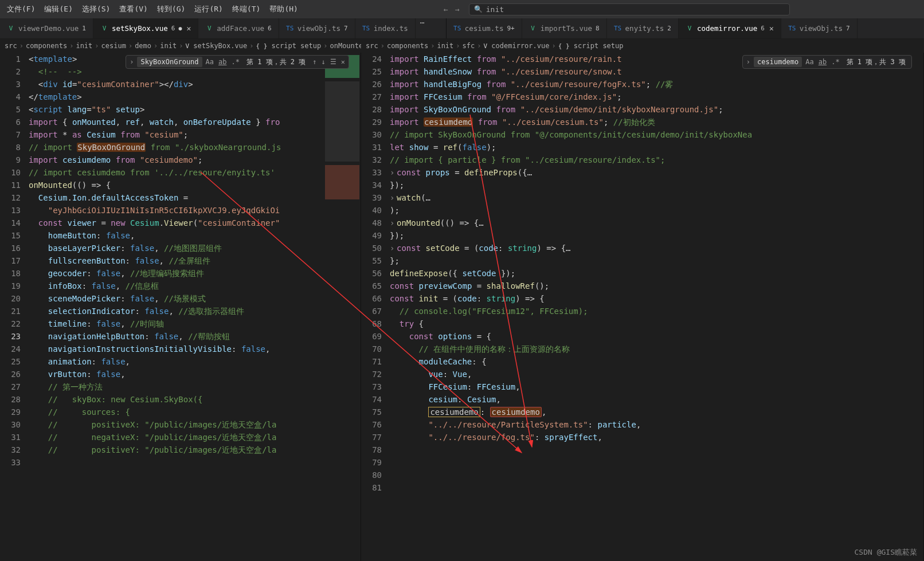 The width and height of the screenshot is (924, 561). I want to click on nav-arrows: ← →, so click(452, 9).